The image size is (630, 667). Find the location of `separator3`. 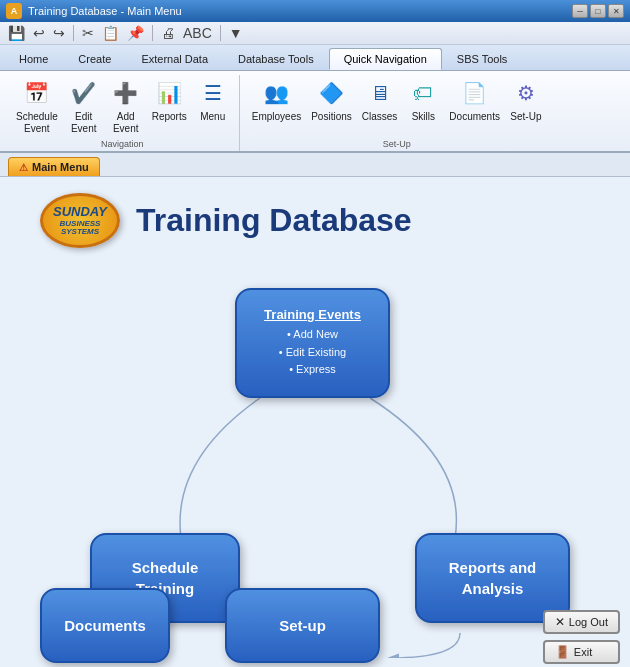

separator3 is located at coordinates (220, 33).